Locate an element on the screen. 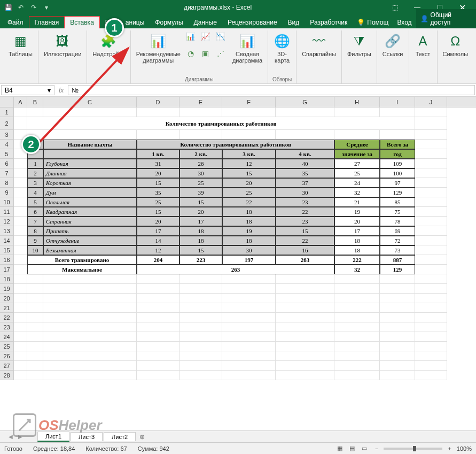 The height and width of the screenshot is (454, 476). cell: 25 is located at coordinates (201, 183).